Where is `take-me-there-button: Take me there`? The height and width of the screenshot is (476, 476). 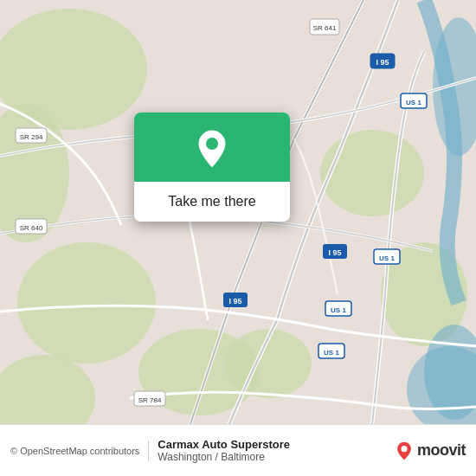 take-me-there-button: Take me there is located at coordinates (212, 202).